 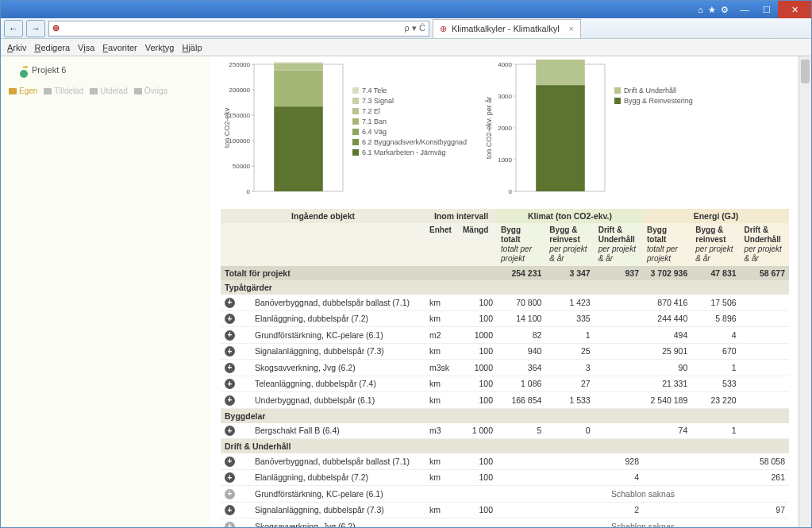 I want to click on chart-left-legend: 7.4 Tele7.3 Signal7.2 El7.1 Ban6.4 Väg6.…, so click(x=410, y=131).